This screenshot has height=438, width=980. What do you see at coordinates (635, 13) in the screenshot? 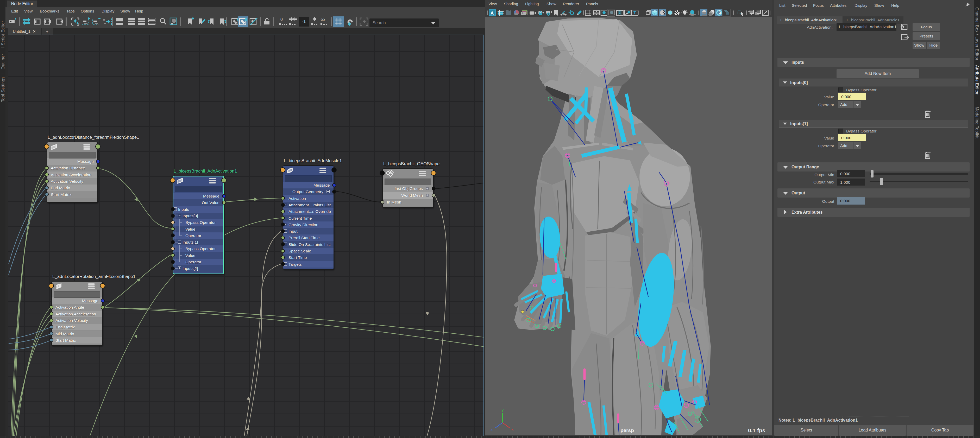
I see `svg-text: T` at bounding box center [635, 13].